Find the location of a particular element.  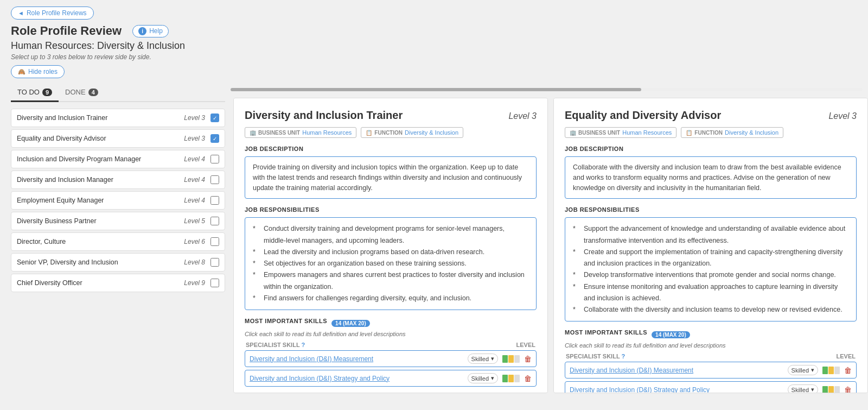

function-label: FUNCTION is located at coordinates (388, 133).